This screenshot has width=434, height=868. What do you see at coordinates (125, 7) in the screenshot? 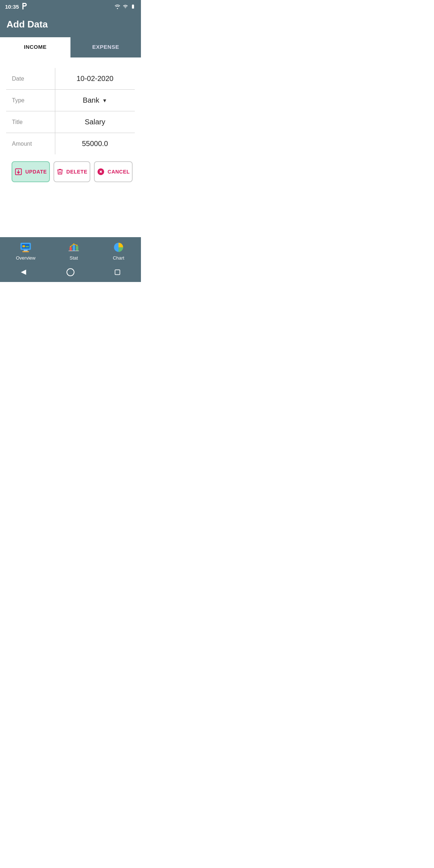
I see `status-icons` at bounding box center [125, 7].